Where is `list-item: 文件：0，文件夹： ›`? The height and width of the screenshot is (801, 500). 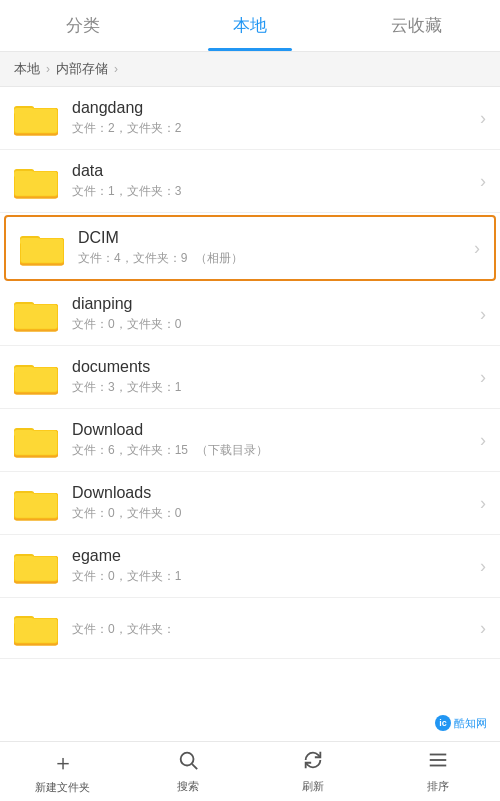 list-item: 文件：0，文件夹： › is located at coordinates (250, 628).